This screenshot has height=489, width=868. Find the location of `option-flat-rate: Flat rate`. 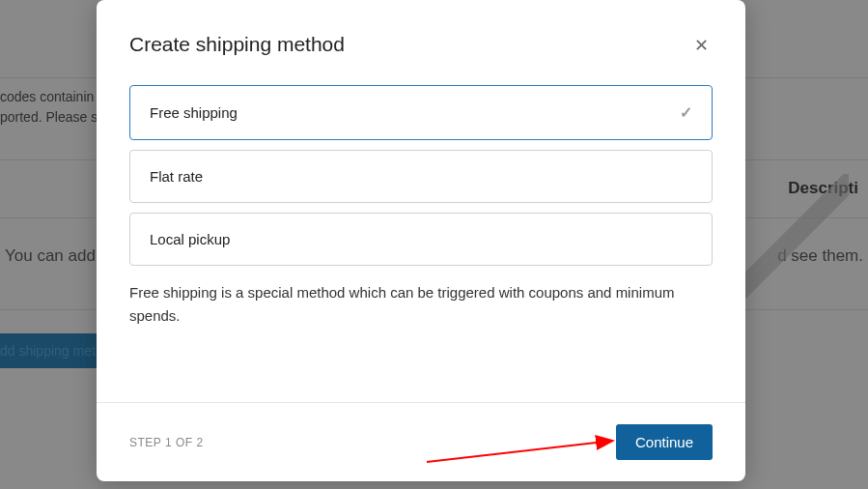

option-flat-rate: Flat rate is located at coordinates (421, 176).